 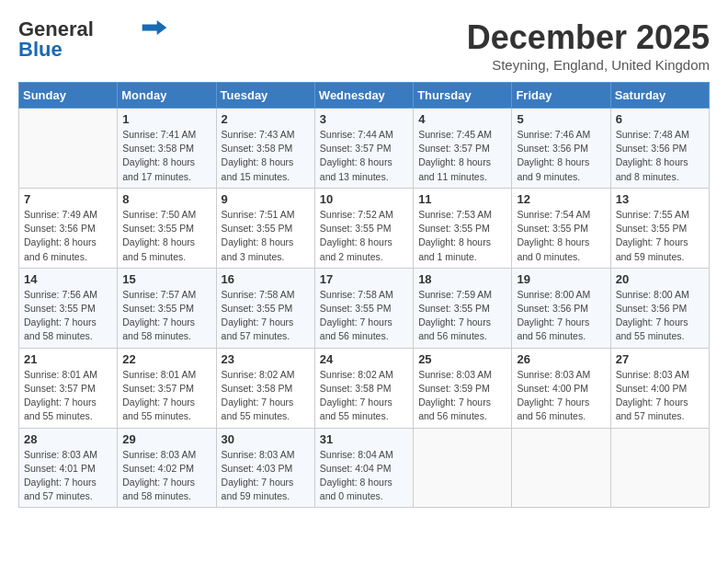 What do you see at coordinates (364, 388) in the screenshot?
I see `calendar-cell: 24Sunrise: 8:02 AM Sunset: 3:58 PM Dayli…` at bounding box center [364, 388].